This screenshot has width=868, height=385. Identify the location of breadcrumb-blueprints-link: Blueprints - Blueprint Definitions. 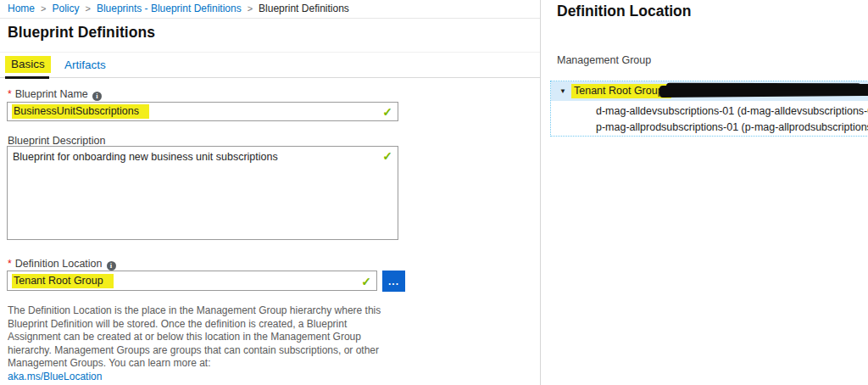
(170, 8).